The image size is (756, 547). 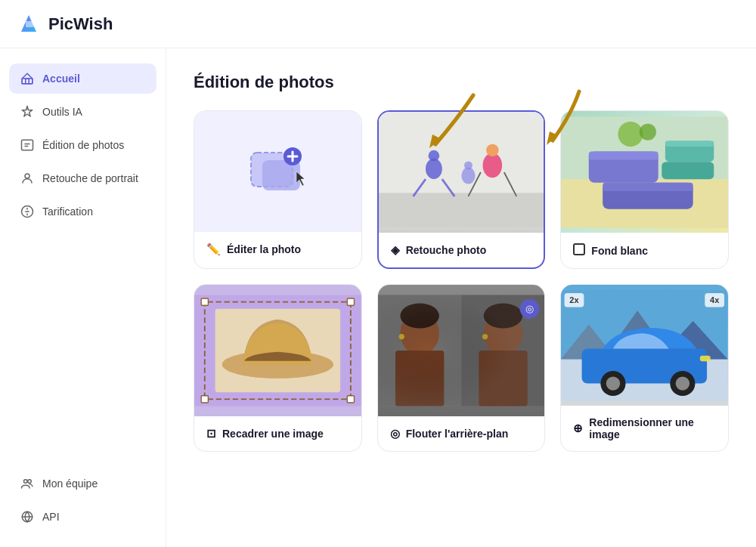 I want to click on card-fond-blanc: Fond blanc, so click(x=644, y=190).